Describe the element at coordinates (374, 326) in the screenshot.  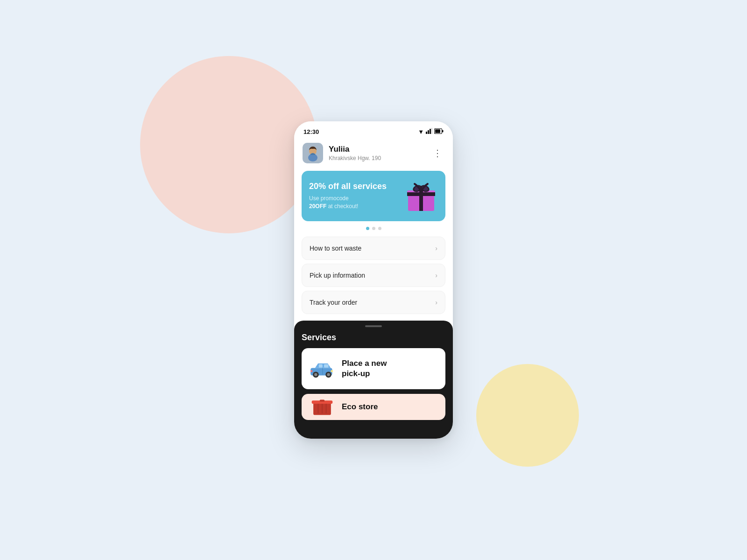
I see `sheet-handle` at that location.